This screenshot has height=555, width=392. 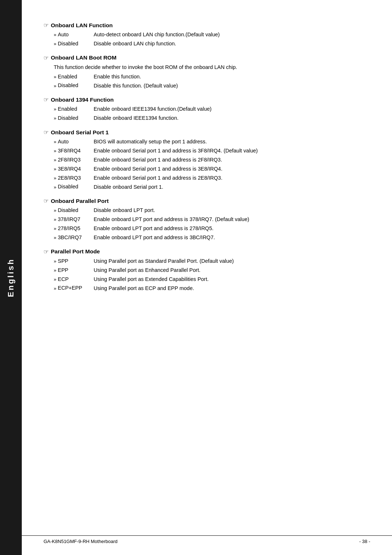 What do you see at coordinates (74, 169) in the screenshot?
I see `option-key: » 3E8/IRQ4` at bounding box center [74, 169].